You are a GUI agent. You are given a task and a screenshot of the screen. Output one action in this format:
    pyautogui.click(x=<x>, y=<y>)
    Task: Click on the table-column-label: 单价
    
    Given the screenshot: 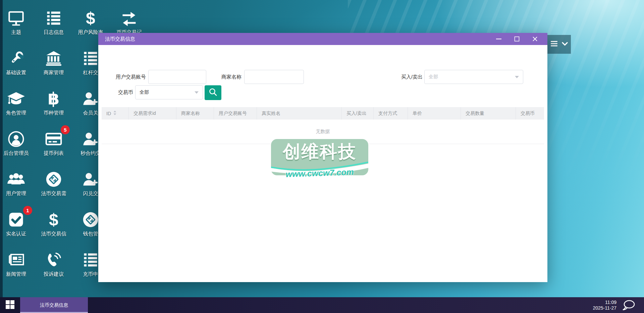 What is the action you would take?
    pyautogui.click(x=417, y=114)
    